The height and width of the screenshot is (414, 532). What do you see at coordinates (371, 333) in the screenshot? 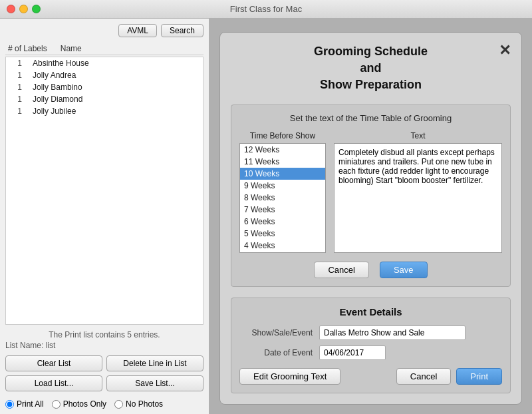
I see `show-sale-row: Show/Sale/Event` at bounding box center [371, 333].